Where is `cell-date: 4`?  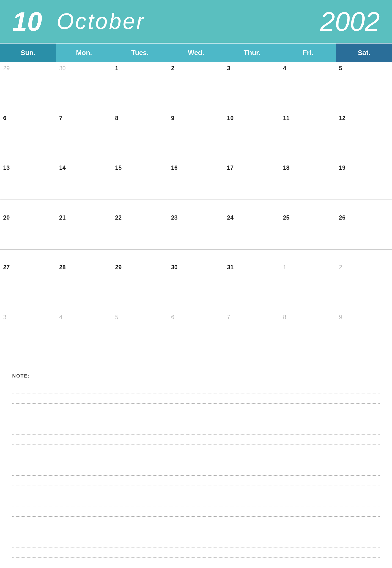 cell-date: 4 is located at coordinates (61, 317).